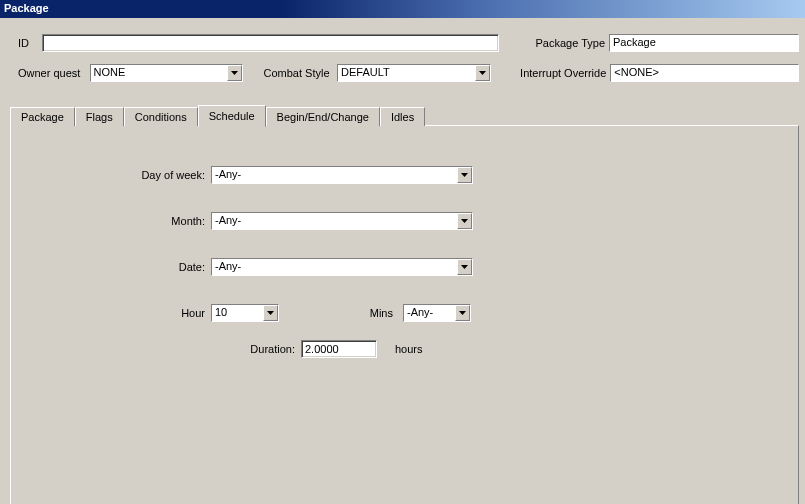  Describe the element at coordinates (567, 43) in the screenshot. I see `package-type-label: Package Type` at that location.